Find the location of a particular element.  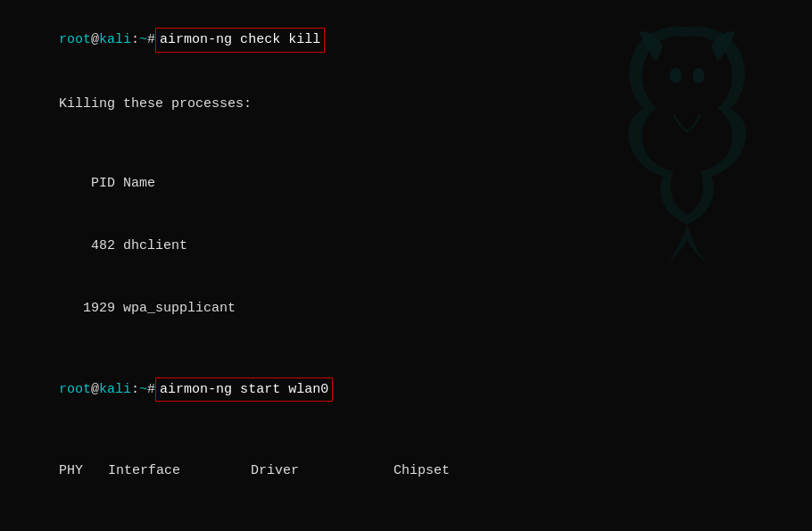

prompt-at: @ is located at coordinates (95, 39).